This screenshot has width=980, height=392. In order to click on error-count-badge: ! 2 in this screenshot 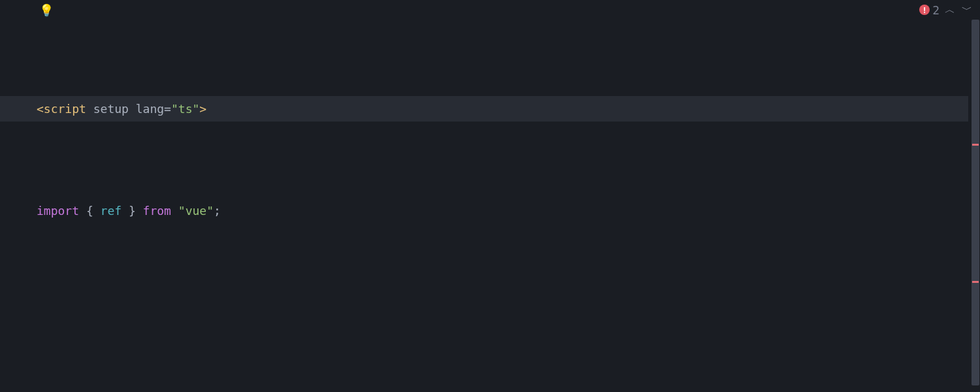, I will do `click(929, 10)`.